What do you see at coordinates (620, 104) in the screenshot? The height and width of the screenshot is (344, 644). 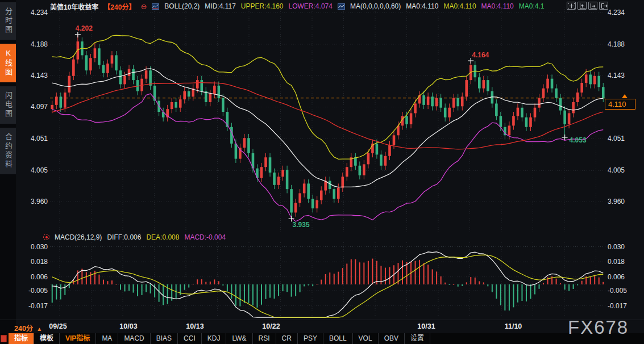 I see `current-price-badge: 4.110` at bounding box center [620, 104].